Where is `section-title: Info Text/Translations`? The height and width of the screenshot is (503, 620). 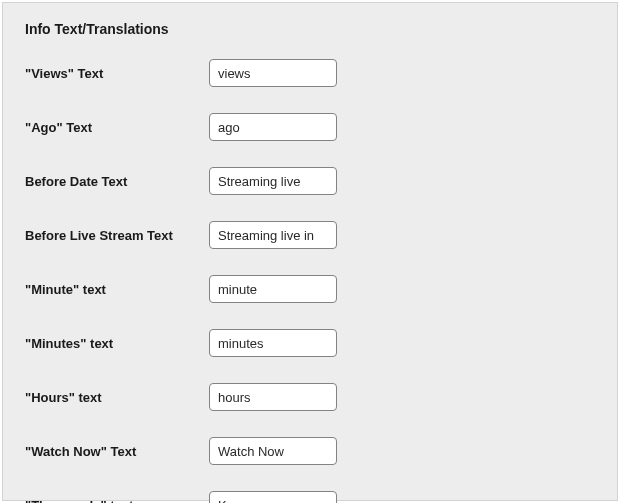
section-title: Info Text/Translations is located at coordinates (310, 29).